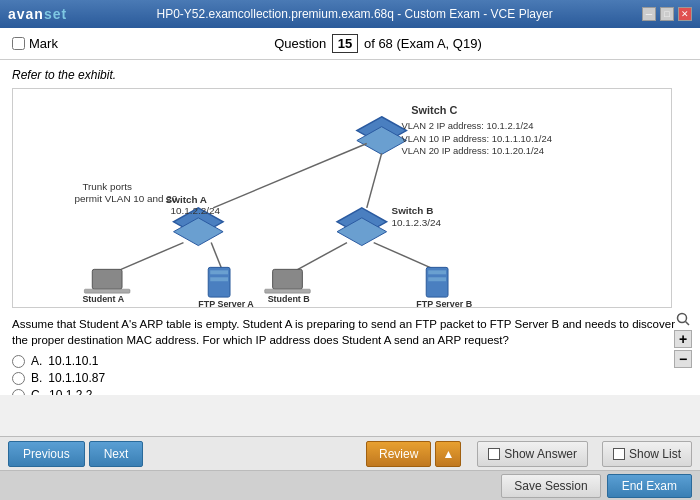 This screenshot has width=700, height=500. Describe the element at coordinates (350, 75) in the screenshot. I see `refer-text: Refer to the exhibit.` at that location.